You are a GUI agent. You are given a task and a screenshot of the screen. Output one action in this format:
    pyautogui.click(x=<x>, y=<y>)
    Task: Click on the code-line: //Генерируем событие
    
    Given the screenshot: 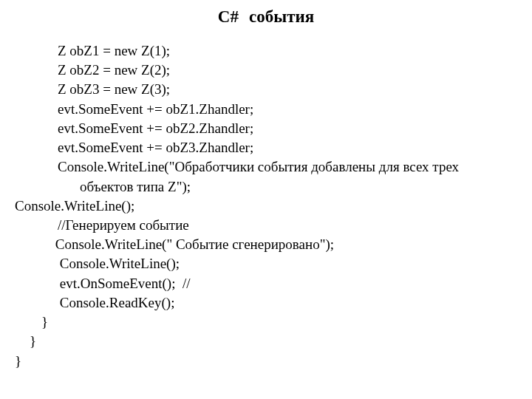 What is the action you would take?
    pyautogui.click(x=266, y=225)
    